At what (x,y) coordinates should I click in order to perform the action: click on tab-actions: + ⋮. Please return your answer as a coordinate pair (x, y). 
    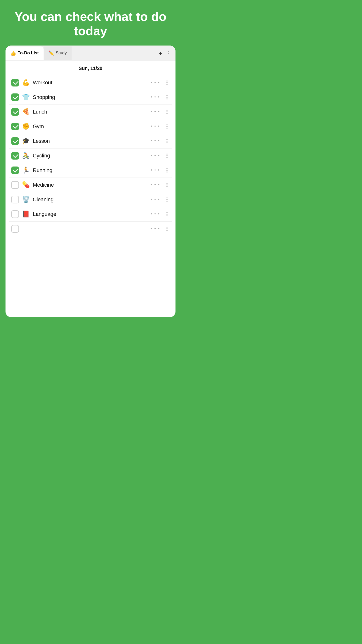
    Looking at the image, I should click on (167, 53).